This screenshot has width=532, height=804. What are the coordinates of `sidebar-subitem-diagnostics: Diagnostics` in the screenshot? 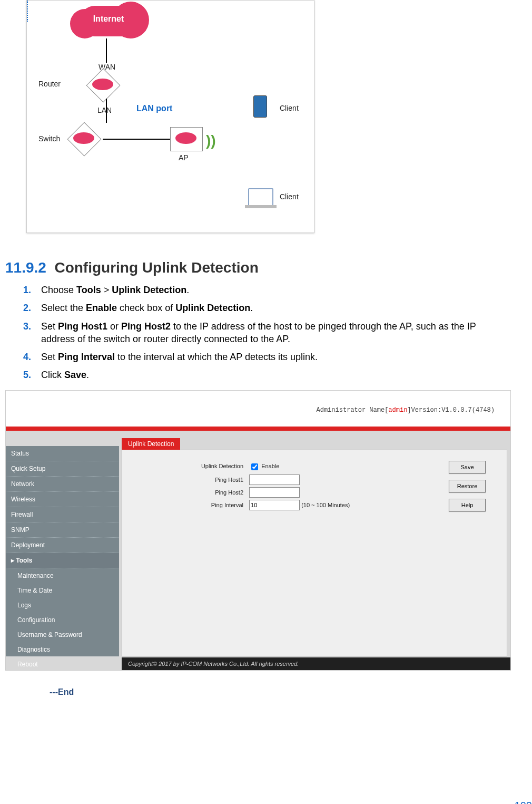 It's located at (62, 650).